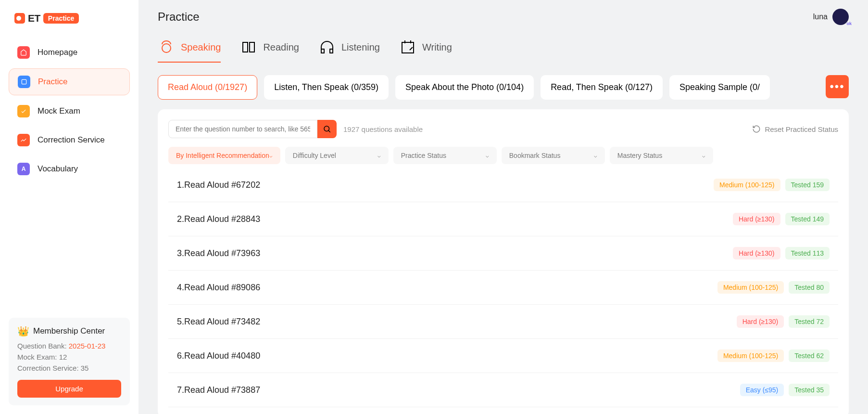 The height and width of the screenshot is (414, 868). What do you see at coordinates (218, 288) in the screenshot?
I see `question-title: 4.Read Aloud #89086` at bounding box center [218, 288].